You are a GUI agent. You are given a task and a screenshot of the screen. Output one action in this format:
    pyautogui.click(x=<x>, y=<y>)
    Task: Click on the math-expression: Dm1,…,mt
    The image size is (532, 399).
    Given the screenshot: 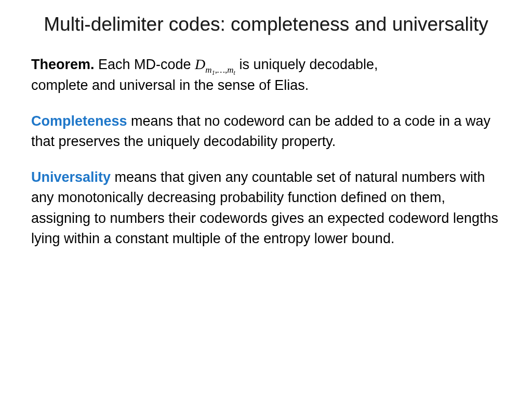 What is the action you would take?
    pyautogui.click(x=215, y=64)
    